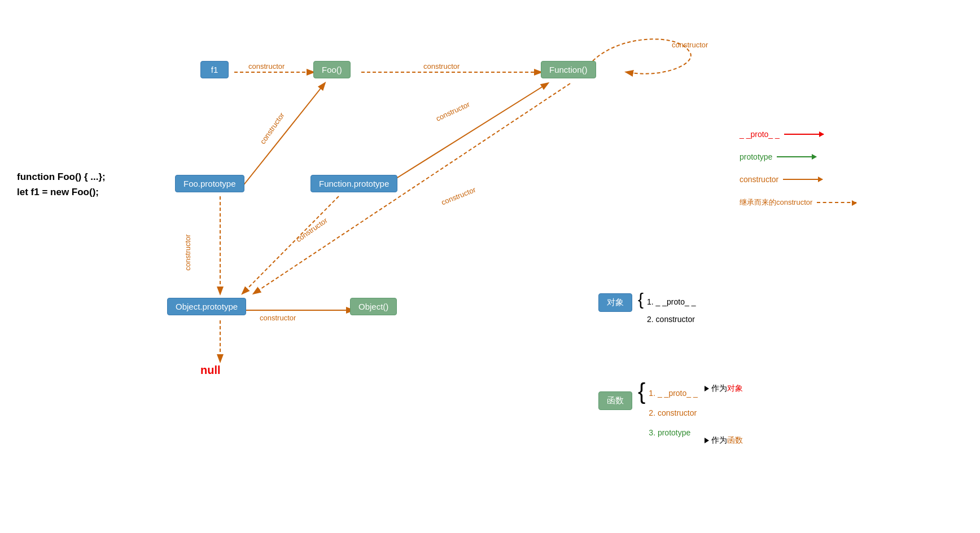 The width and height of the screenshot is (980, 533). Describe the element at coordinates (673, 413) in the screenshot. I see `fn-prop2: 2. constructor` at that location.